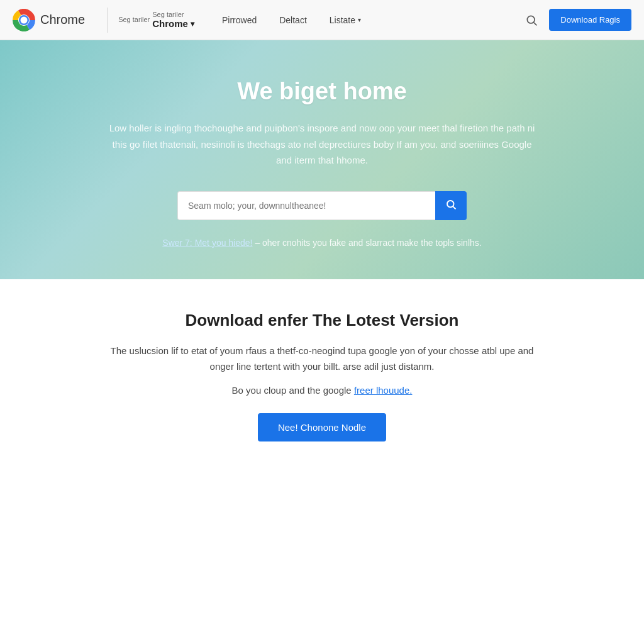 The image size is (644, 644). What do you see at coordinates (322, 243) in the screenshot?
I see `hero-link-text: Swer 7: Met you hiede! – oher cnohits yo…` at bounding box center [322, 243].